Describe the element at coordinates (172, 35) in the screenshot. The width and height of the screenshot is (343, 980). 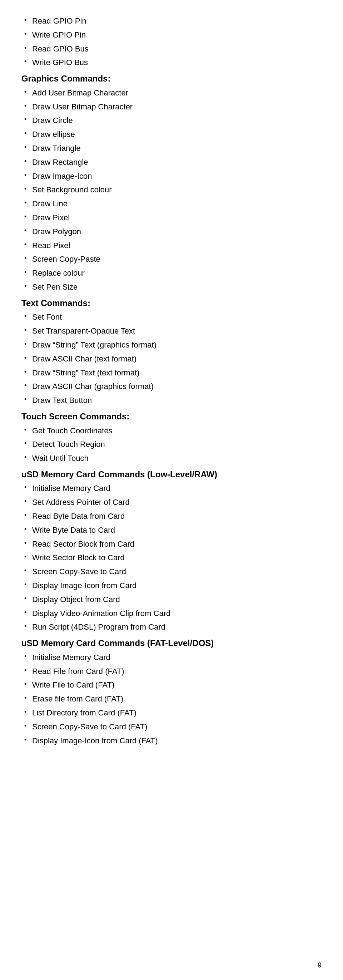
I see `list-item: Write GPIO Pin` at that location.